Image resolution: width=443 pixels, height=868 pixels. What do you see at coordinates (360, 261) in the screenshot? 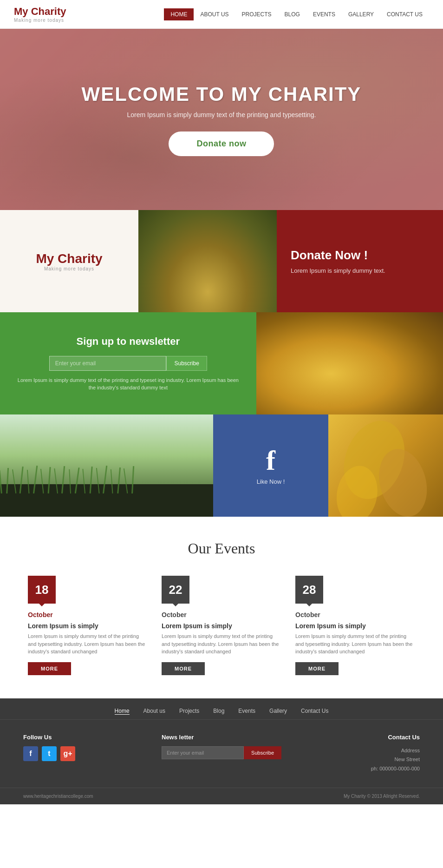
I see `mid-donate-block: Donate Now ! Lorem Ipsum is simply dummy…` at bounding box center [360, 261].